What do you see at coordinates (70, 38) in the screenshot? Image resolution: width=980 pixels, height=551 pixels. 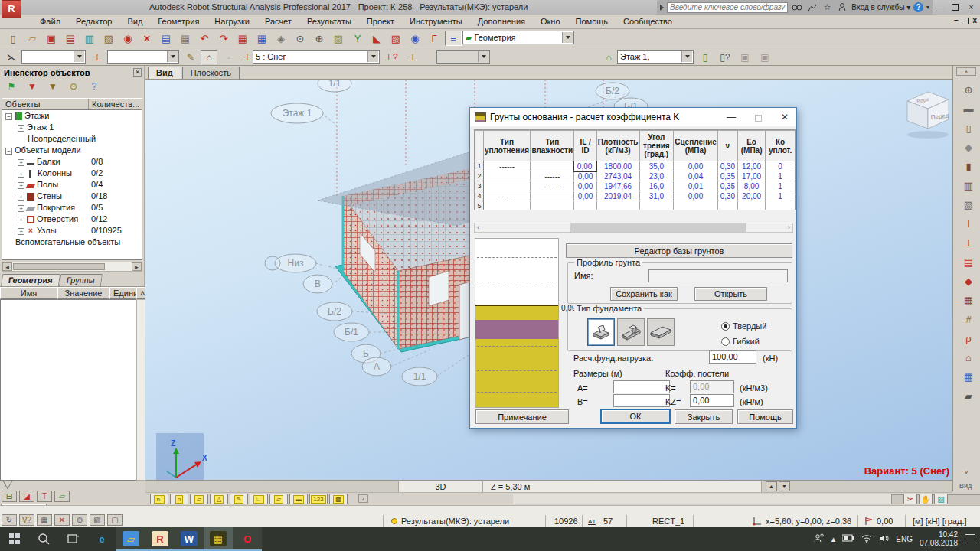 I see `print-icon: ▤` at bounding box center [70, 38].